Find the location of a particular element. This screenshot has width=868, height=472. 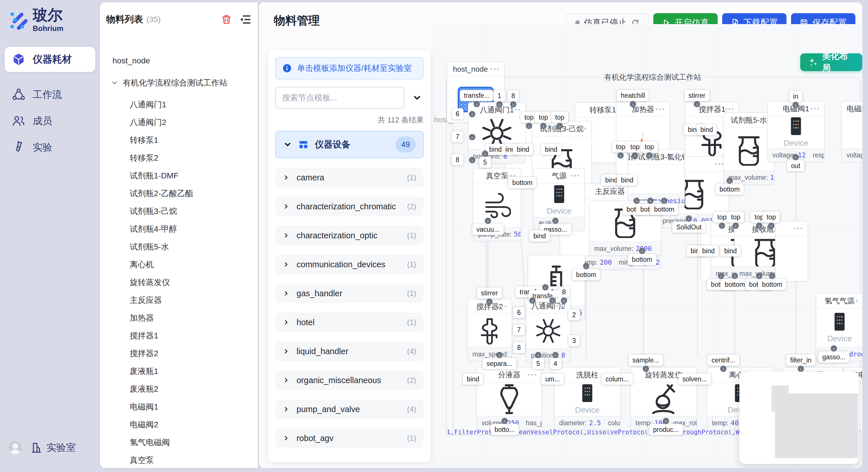

port-chip-6: 6 is located at coordinates (519, 312).